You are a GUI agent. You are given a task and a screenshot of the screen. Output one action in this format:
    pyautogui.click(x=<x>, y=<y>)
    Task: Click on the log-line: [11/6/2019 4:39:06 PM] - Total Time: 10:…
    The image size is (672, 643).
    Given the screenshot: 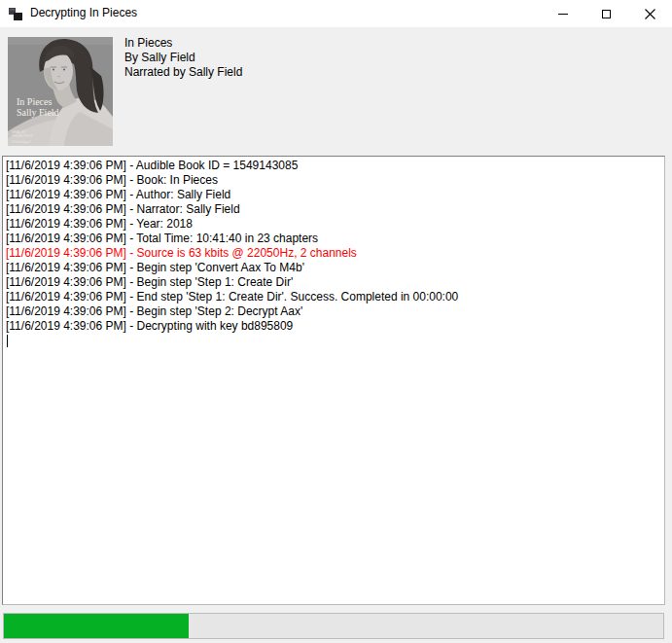 What is the action you would take?
    pyautogui.click(x=334, y=239)
    